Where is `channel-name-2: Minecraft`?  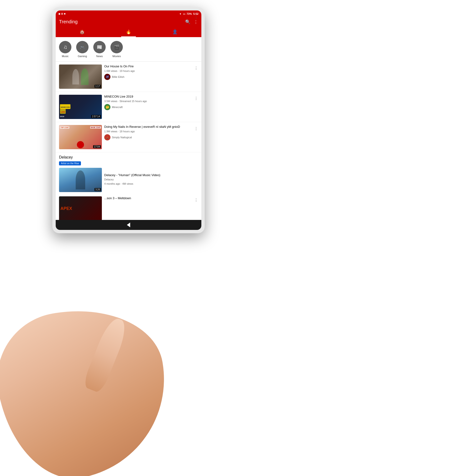
channel-name-2: Minecraft is located at coordinates (117, 107).